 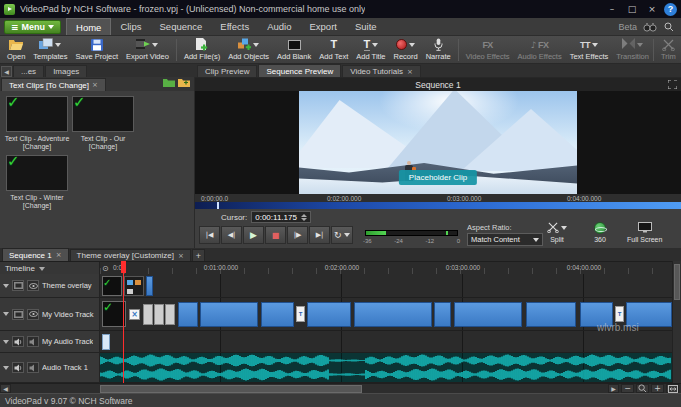 I want to click on play-button: ▶, so click(x=254, y=235).